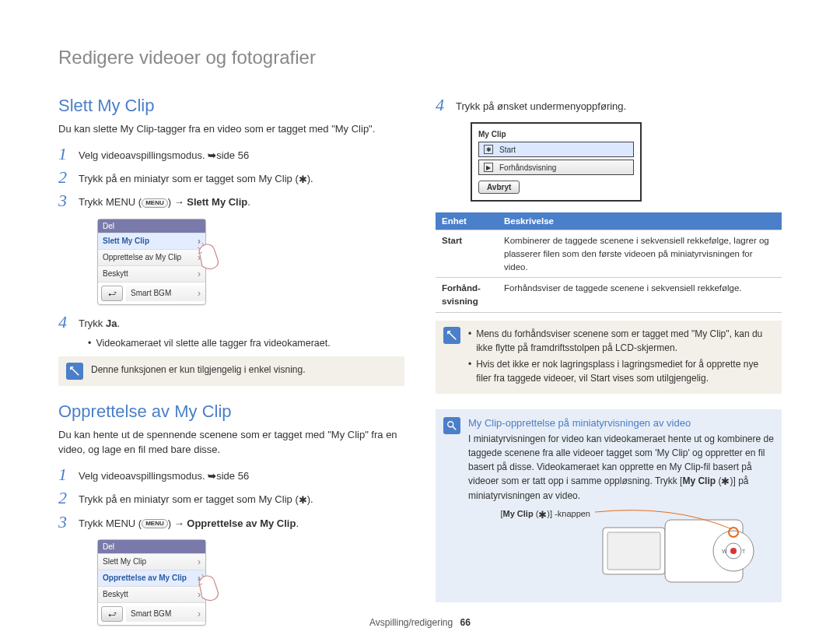 The height and width of the screenshot is (642, 840). What do you see at coordinates (608, 506) in the screenshot?
I see `info-box: My Clip-opprettelse på miniatyrvisningen…` at bounding box center [608, 506].